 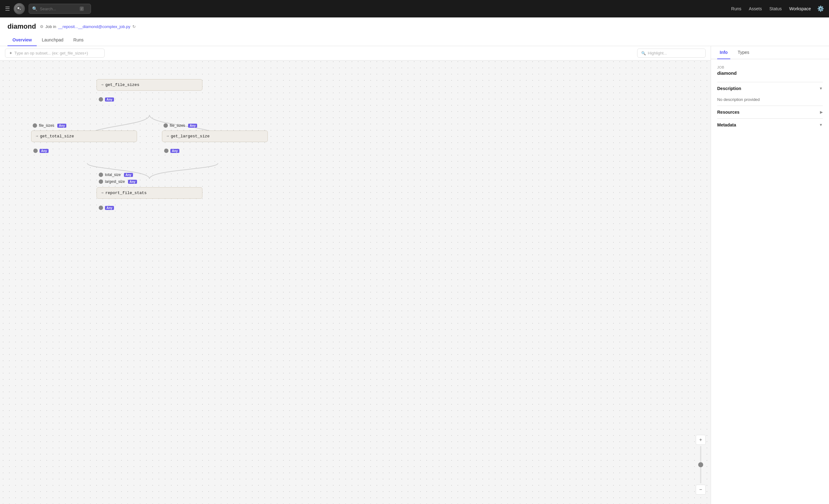 I want to click on input-file-sizes-total: file_sizes Any, so click(x=49, y=126).